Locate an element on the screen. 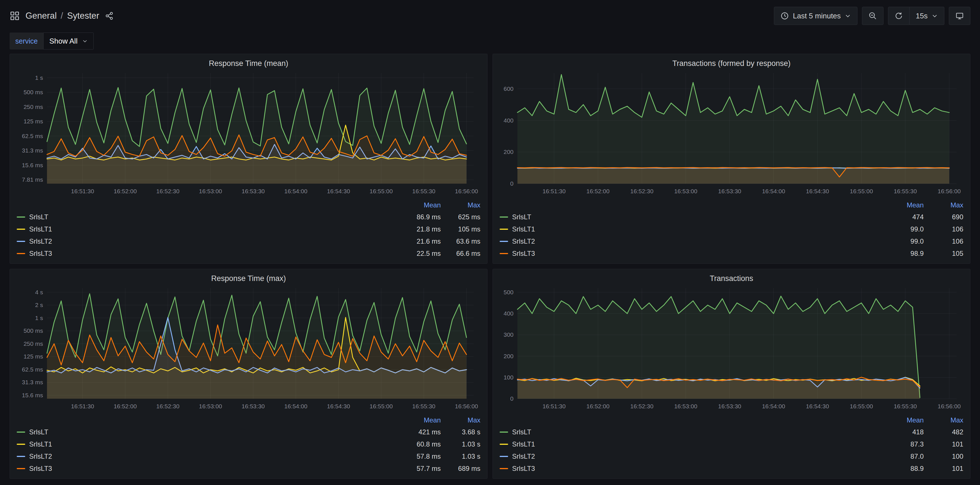 The height and width of the screenshot is (485, 980). svg-text: 400 is located at coordinates (509, 120).